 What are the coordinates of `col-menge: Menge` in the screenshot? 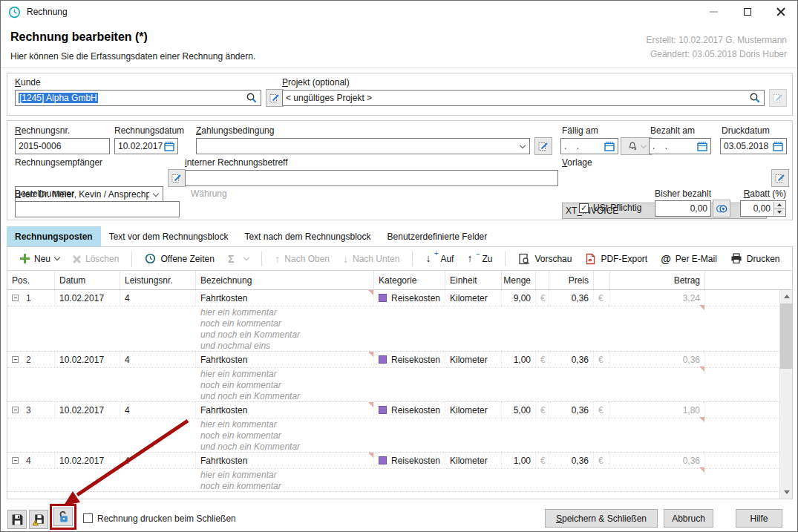 It's located at (519, 280).